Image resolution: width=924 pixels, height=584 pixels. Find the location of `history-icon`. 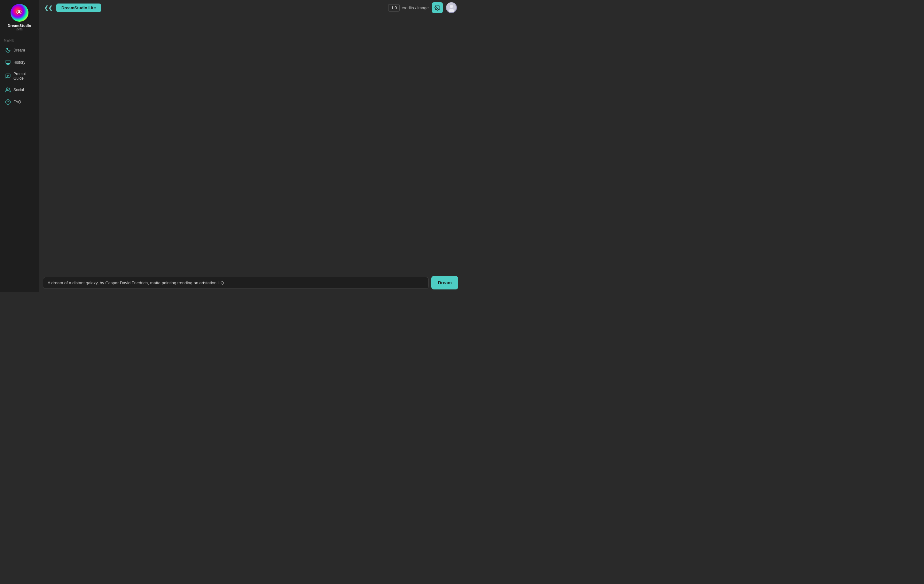

history-icon is located at coordinates (8, 62).